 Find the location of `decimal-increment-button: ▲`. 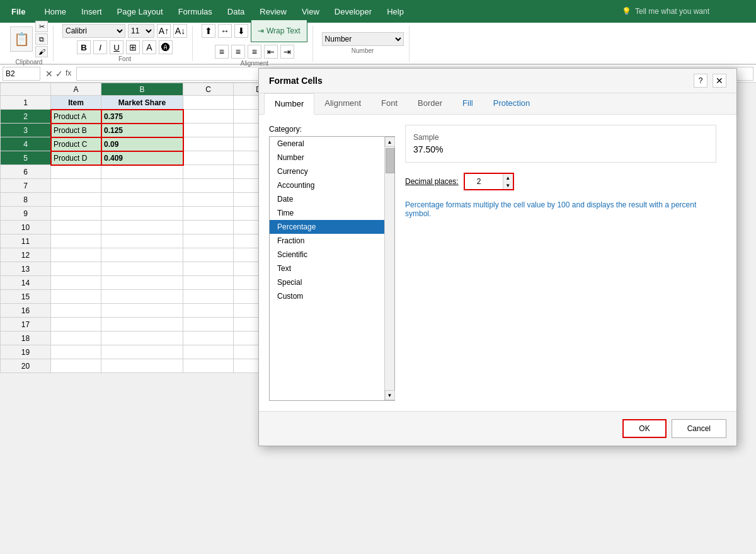

decimal-increment-button: ▲ is located at coordinates (508, 178).